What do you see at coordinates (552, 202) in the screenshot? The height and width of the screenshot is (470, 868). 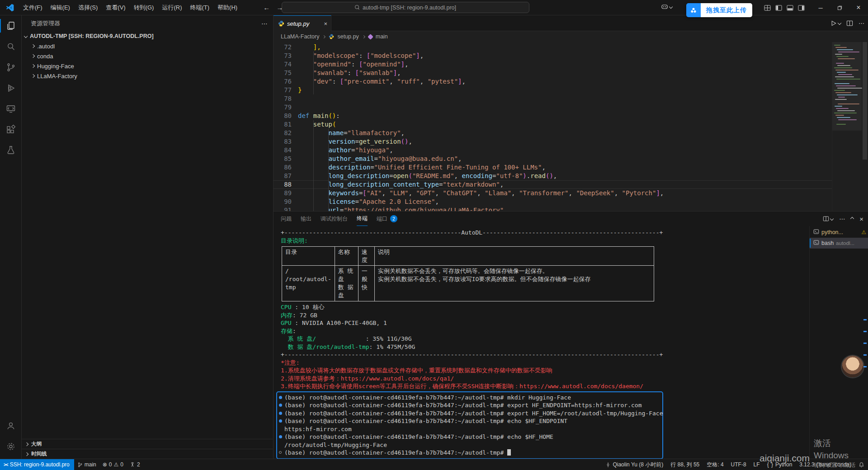 I see `code-line: 90 license="Apache 2.0 License",` at bounding box center [552, 202].